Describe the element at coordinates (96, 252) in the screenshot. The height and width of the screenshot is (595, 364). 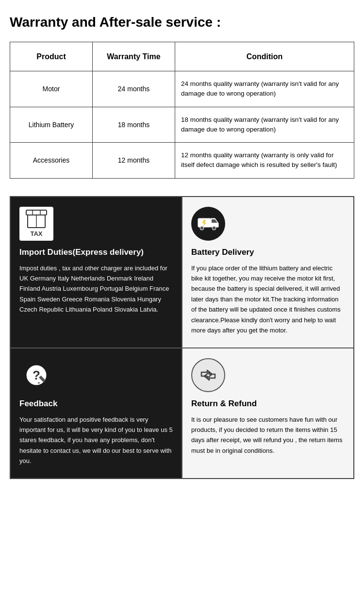
I see `import-duties-title: Import Duties(Express delivery)` at that location.